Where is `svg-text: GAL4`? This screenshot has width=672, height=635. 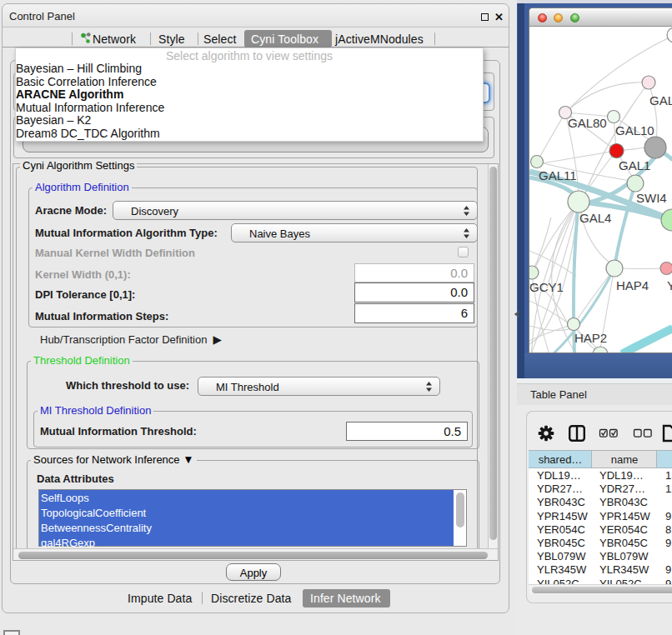
svg-text: GAL4 is located at coordinates (595, 218).